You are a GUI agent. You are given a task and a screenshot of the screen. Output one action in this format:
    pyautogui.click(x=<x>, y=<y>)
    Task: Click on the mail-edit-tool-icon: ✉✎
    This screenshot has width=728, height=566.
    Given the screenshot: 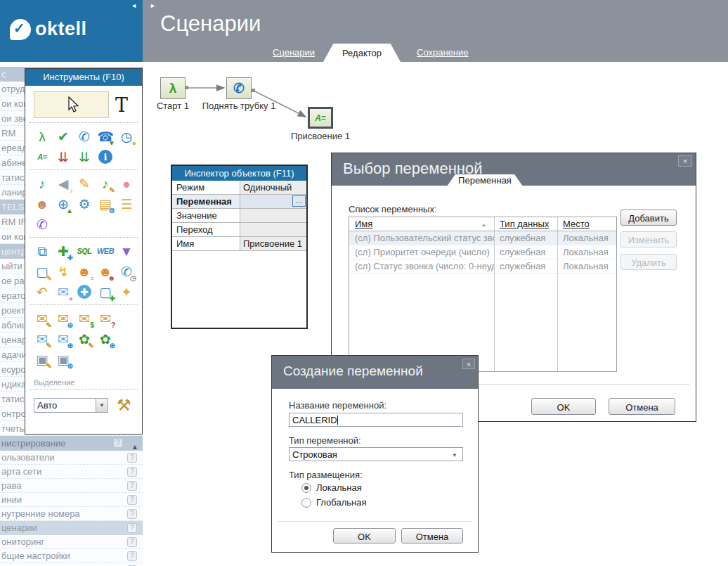 What is the action you would take?
    pyautogui.click(x=42, y=319)
    